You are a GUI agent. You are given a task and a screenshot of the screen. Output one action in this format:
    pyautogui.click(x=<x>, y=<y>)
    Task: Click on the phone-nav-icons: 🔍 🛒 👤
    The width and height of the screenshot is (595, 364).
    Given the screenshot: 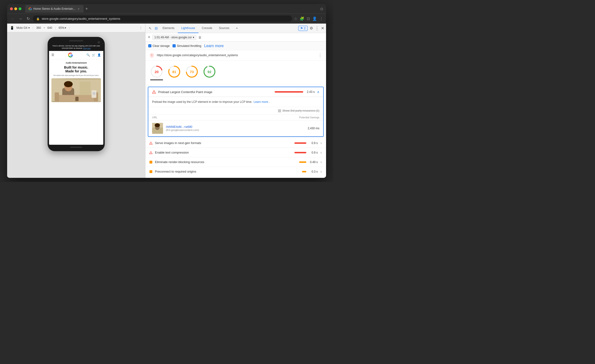 What is the action you would take?
    pyautogui.click(x=94, y=55)
    